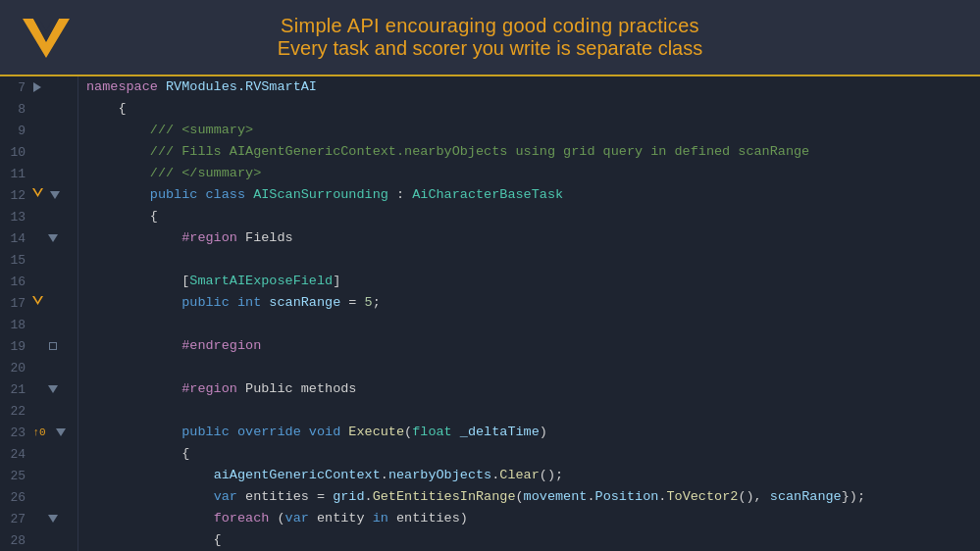  What do you see at coordinates (348, 497) in the screenshot?
I see `code-token: grid` at bounding box center [348, 497].